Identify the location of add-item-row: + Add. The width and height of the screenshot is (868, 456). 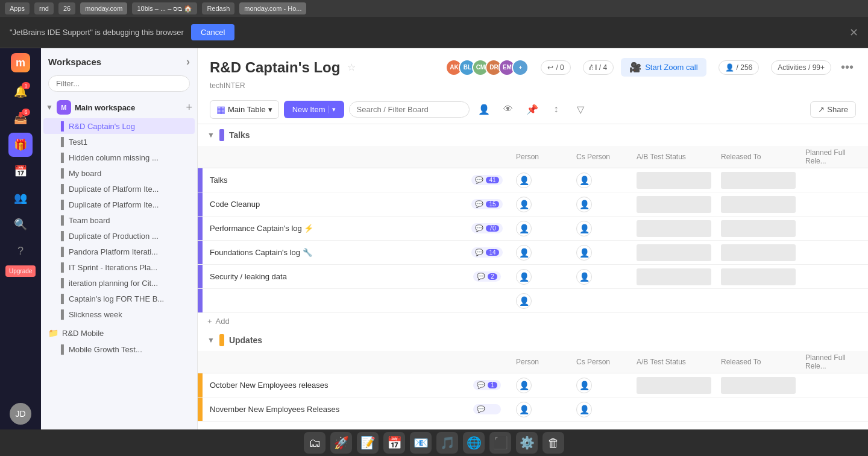
(533, 321).